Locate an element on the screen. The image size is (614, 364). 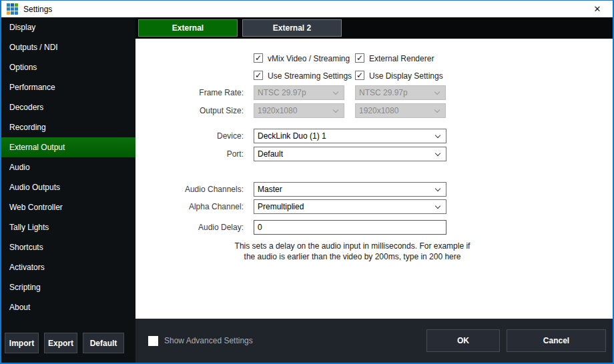
import-button: Import is located at coordinates (21, 343).